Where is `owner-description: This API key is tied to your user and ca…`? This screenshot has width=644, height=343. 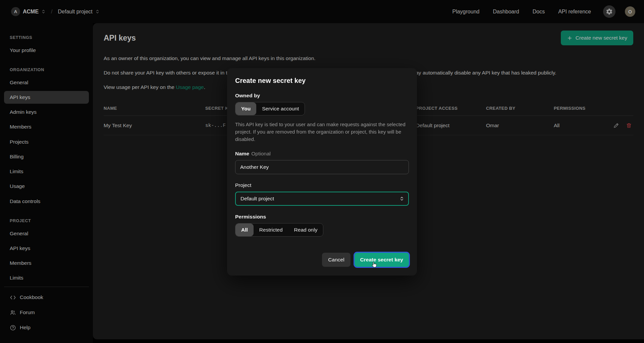 owner-description: This API key is tied to your user and ca… is located at coordinates (322, 132).